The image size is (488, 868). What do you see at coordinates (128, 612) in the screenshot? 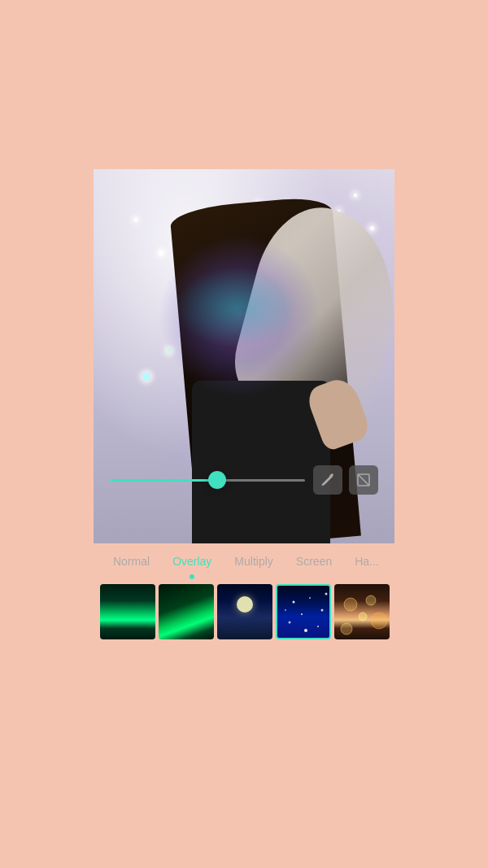
I see `filter-thumb-aurora1` at bounding box center [128, 612].